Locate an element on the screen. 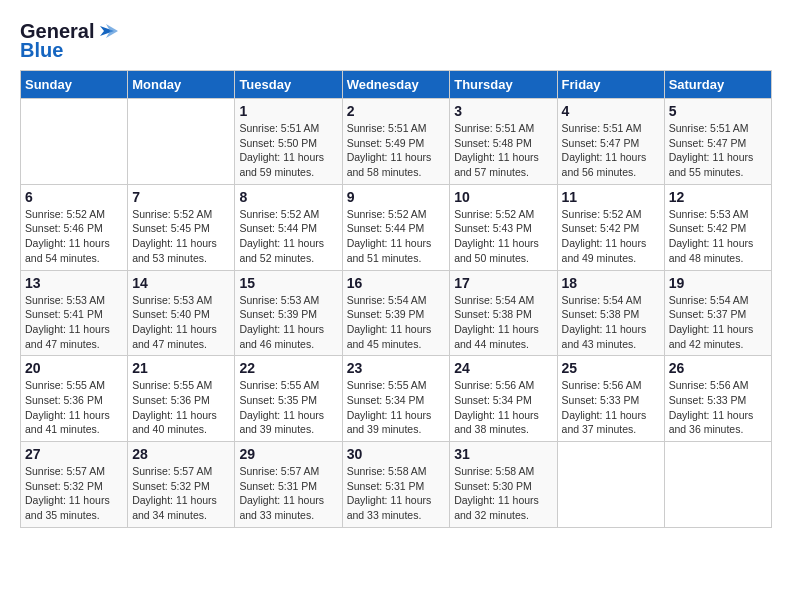 The height and width of the screenshot is (612, 792). sunset-time: Sunset: 5:32 PM is located at coordinates (171, 486).